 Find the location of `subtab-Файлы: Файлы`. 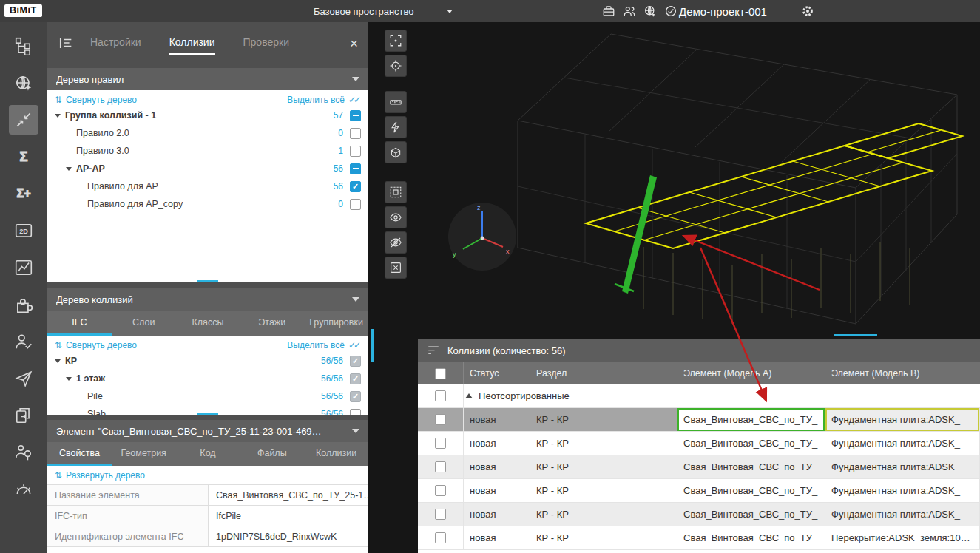

subtab-Файлы: Файлы is located at coordinates (272, 454).